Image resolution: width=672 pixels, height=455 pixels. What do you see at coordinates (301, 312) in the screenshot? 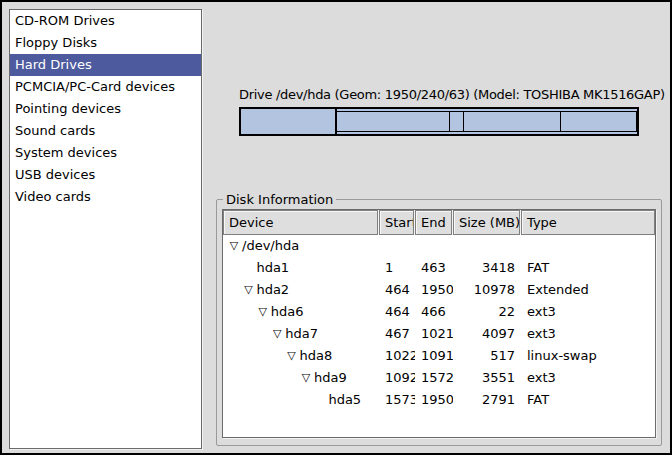
I see `device-cell: ▽hda6` at bounding box center [301, 312].